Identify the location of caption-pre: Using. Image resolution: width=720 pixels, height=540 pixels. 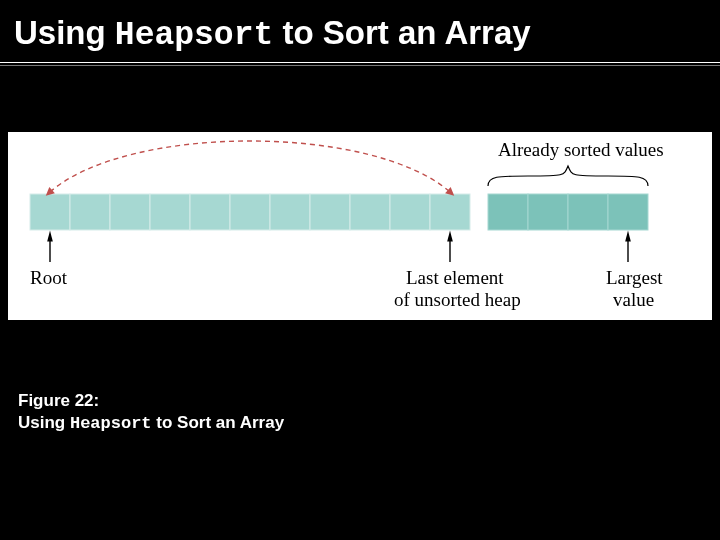
(44, 422).